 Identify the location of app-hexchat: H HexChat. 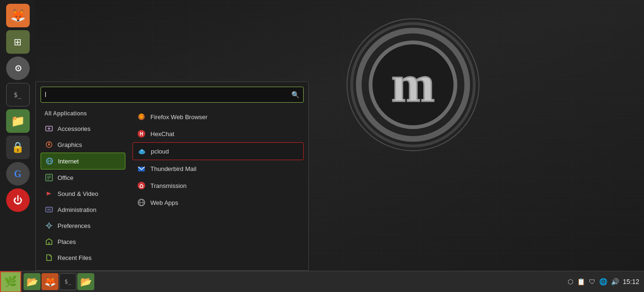
(218, 134).